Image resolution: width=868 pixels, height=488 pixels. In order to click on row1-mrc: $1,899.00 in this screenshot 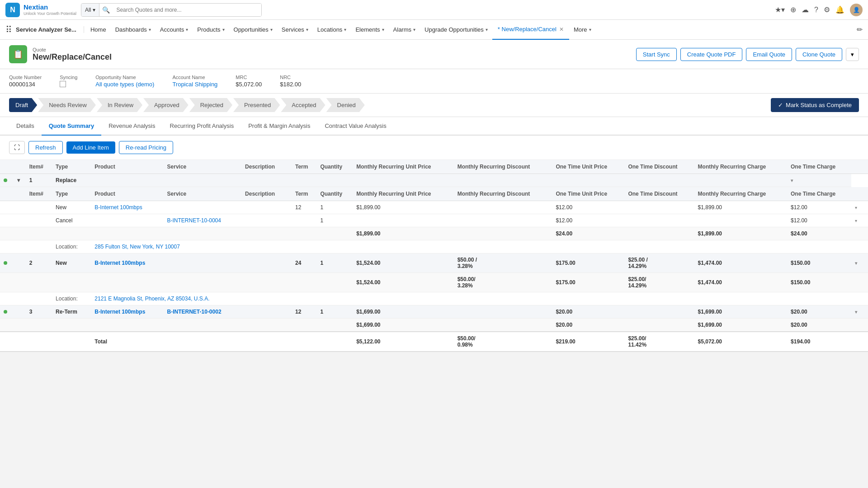, I will do `click(741, 208)`.